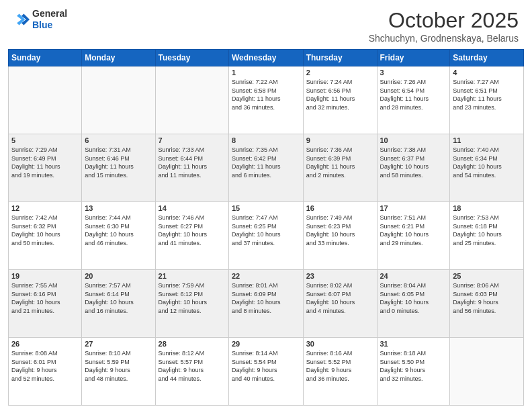  Describe the element at coordinates (45, 230) in the screenshot. I see `day-info: Sunrise: 7:42 AM Sunset: 6:32 PM Dayligh…` at that location.